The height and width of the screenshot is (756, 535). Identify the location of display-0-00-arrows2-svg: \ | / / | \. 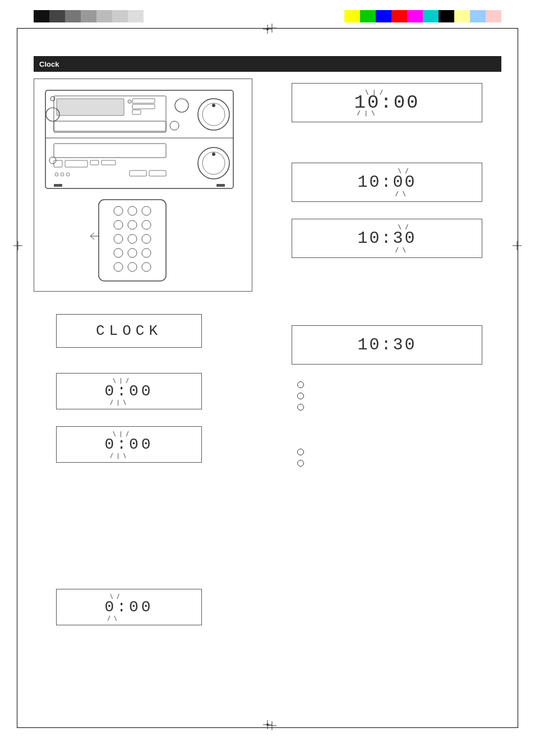
(129, 444).